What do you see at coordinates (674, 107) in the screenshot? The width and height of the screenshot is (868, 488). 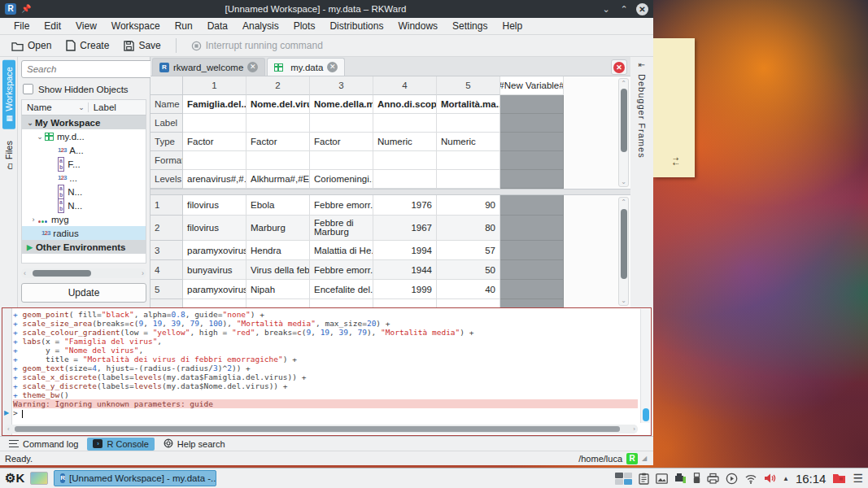 I see `sticky-note-widget: ⇢⇠` at bounding box center [674, 107].